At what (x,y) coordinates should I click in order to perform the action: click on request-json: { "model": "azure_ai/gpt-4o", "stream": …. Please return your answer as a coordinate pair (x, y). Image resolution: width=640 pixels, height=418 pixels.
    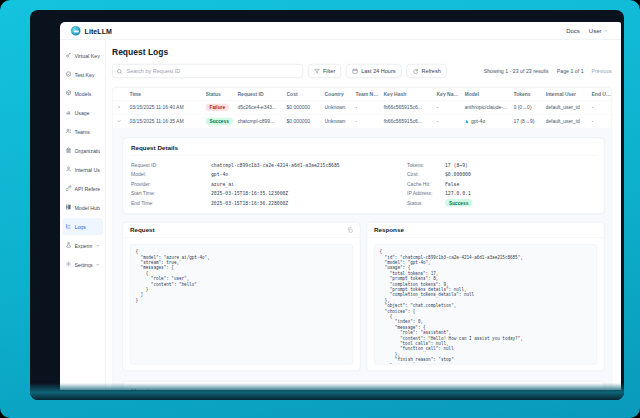
    Looking at the image, I should click on (242, 304).